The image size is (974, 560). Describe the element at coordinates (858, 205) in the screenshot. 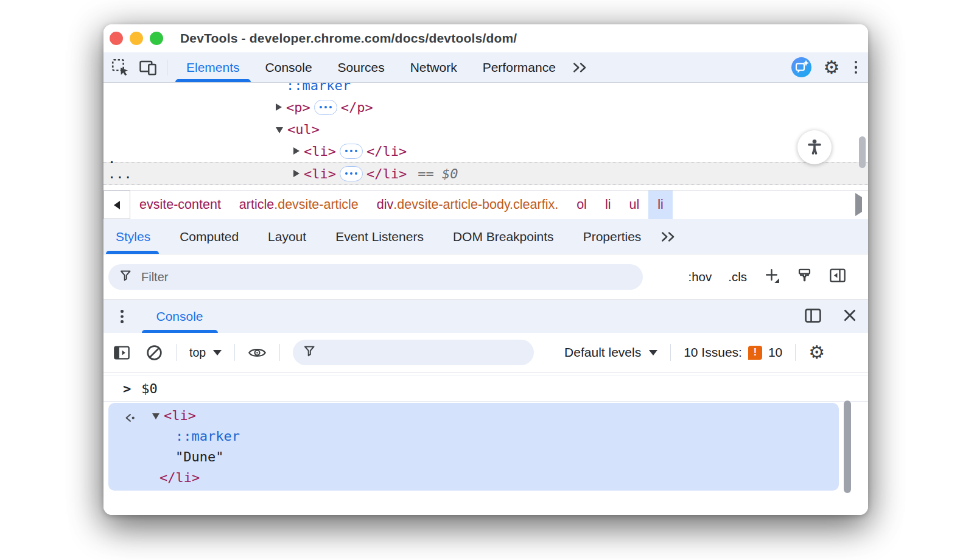

I see `right-arrow-icon` at that location.